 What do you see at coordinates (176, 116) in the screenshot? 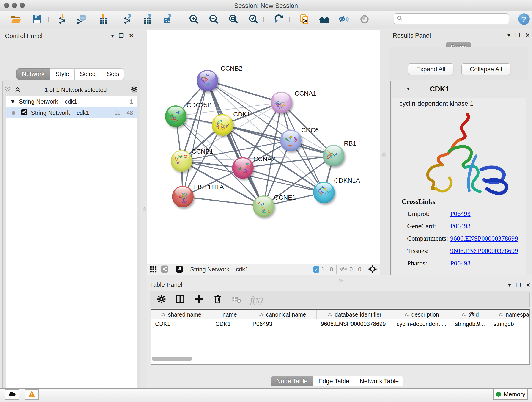
I see `network-node-cdc25b` at bounding box center [176, 116].